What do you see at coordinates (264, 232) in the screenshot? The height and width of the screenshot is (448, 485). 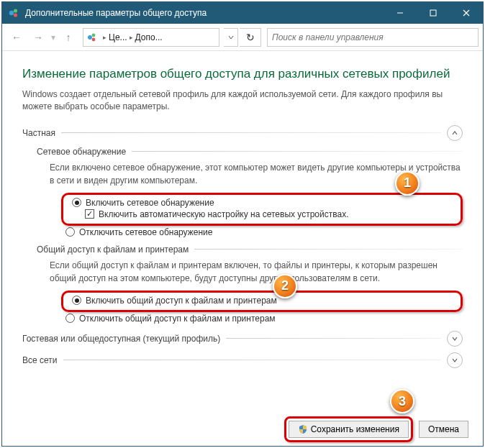 I see `radio-nd-off: Отключить сетевое обнаружение` at bounding box center [264, 232].